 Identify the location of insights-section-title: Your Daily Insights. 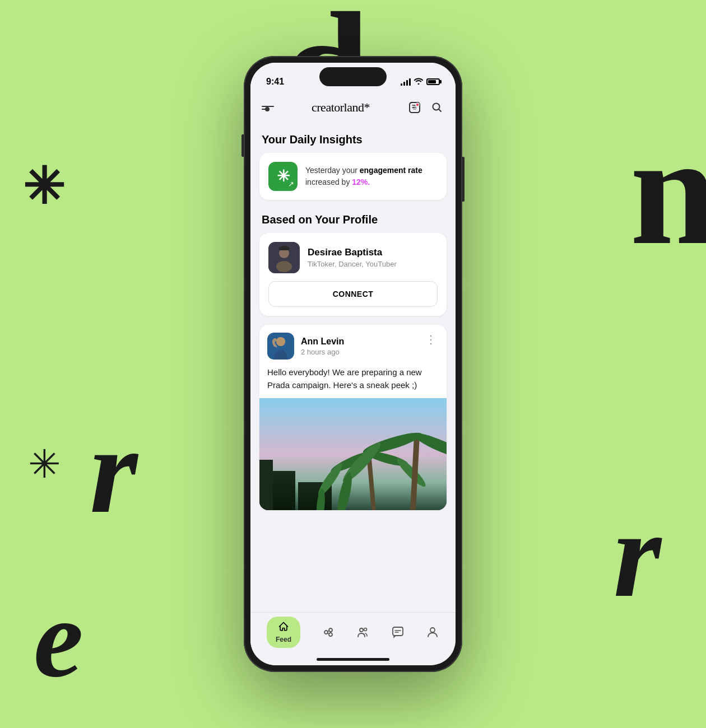
(353, 140).